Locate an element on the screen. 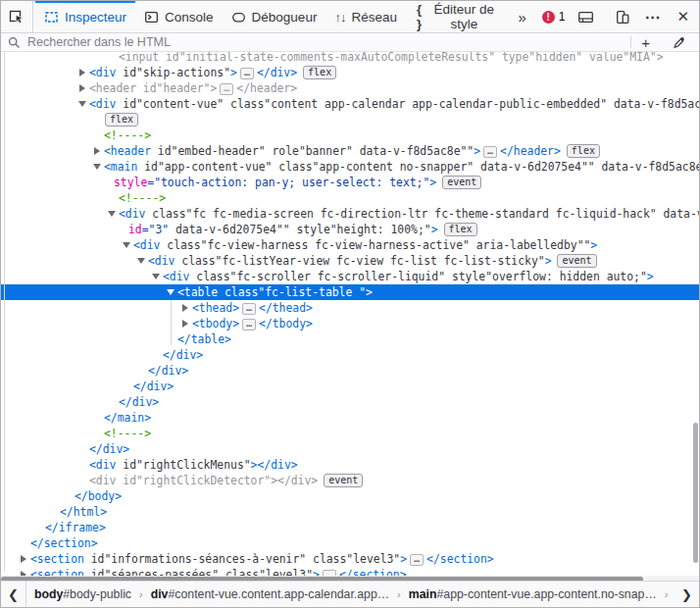  markup-row: <div class"fc fc-media-screen fc-directi… is located at coordinates (350, 214).